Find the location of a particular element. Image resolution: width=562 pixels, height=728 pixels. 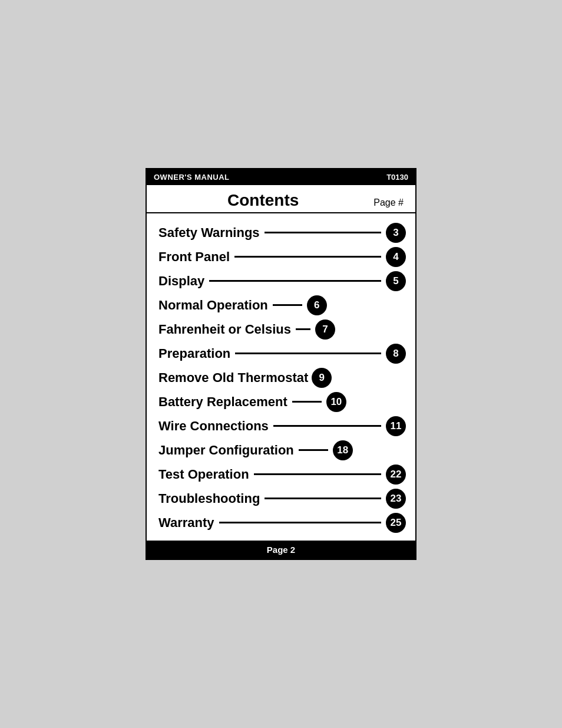

contents-title: Contents is located at coordinates (263, 200).